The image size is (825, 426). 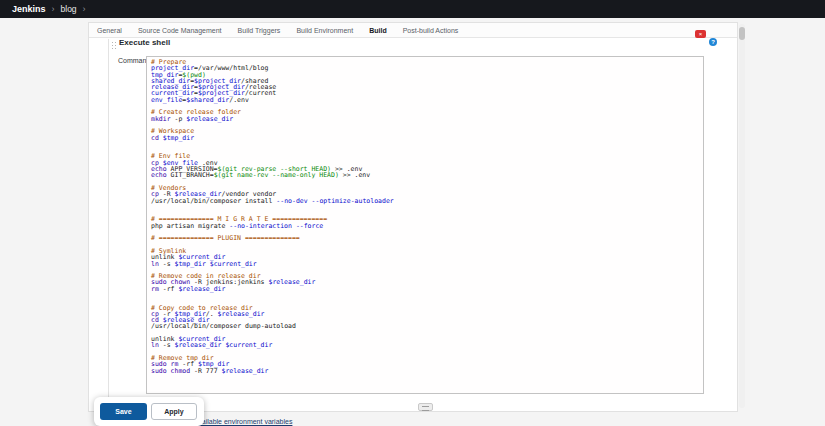 I want to click on breadcrumb-job-blog: blog, so click(x=69, y=9).